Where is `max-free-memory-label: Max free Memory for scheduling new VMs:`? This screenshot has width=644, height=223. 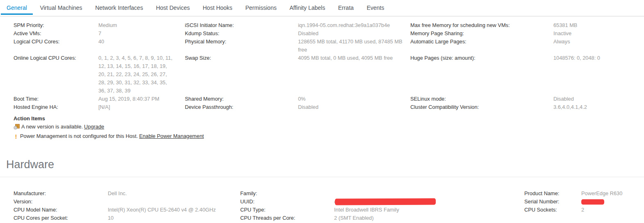
max-free-memory-label: Max free Memory for scheduling new VMs: is located at coordinates (482, 25).